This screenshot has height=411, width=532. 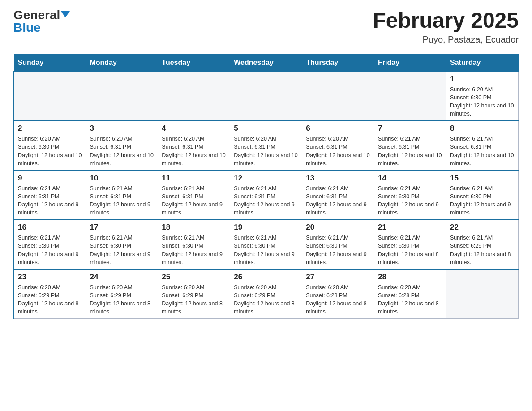 I want to click on day-number: 18, so click(x=194, y=227).